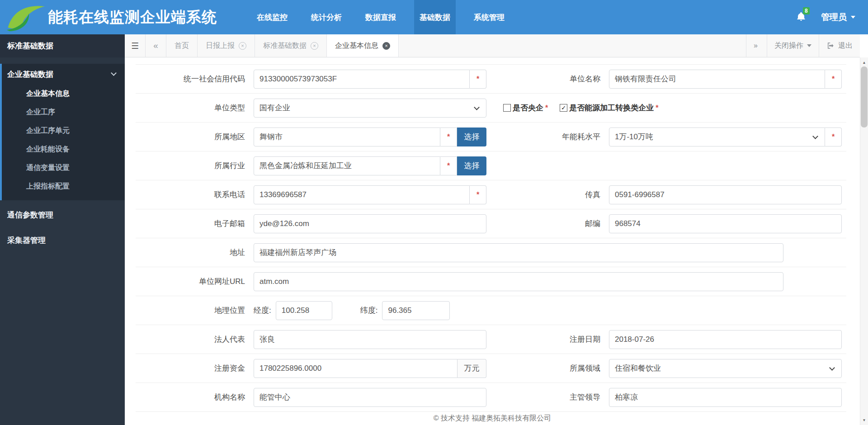 The height and width of the screenshot is (425, 868). What do you see at coordinates (370, 397) in the screenshot?
I see `organization-name-input` at bounding box center [370, 397].